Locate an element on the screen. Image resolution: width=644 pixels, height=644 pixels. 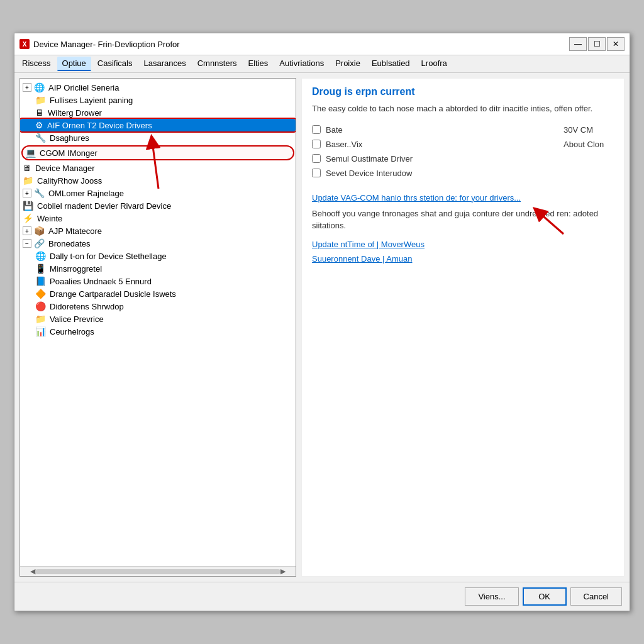
menu-casificals: Casificals is located at coordinates (115, 64).